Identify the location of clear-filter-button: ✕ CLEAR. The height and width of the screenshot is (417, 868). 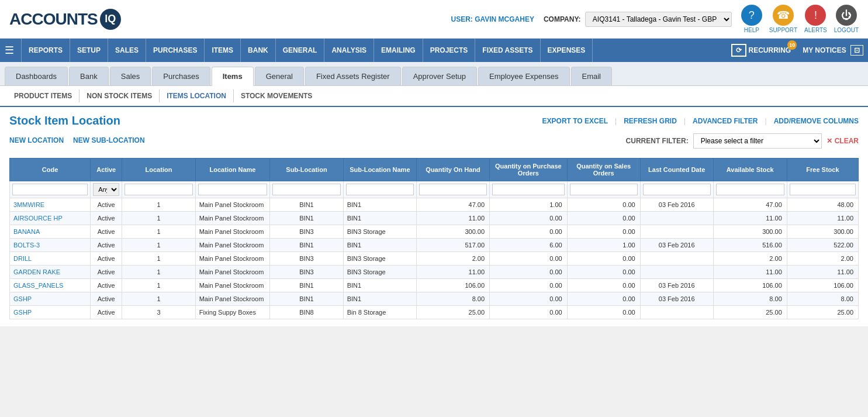
(843, 141).